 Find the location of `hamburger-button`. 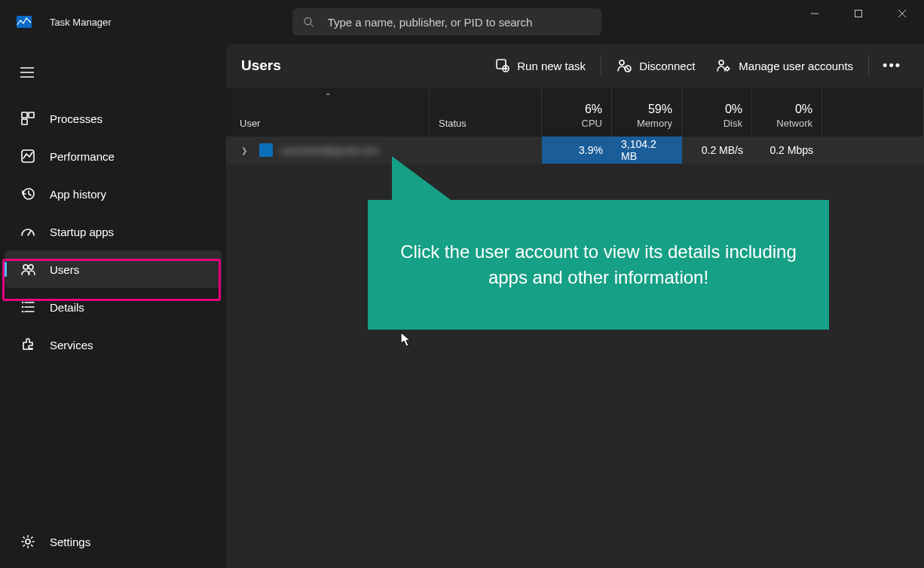

hamburger-button is located at coordinates (27, 72).